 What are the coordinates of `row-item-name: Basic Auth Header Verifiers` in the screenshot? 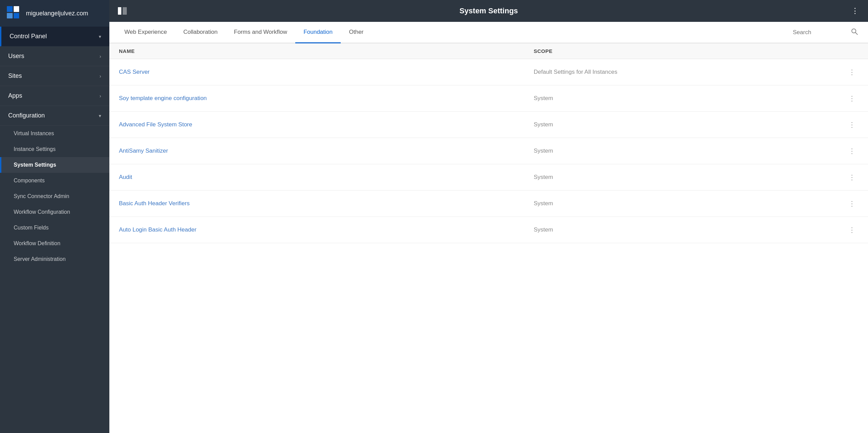 It's located at (326, 204).